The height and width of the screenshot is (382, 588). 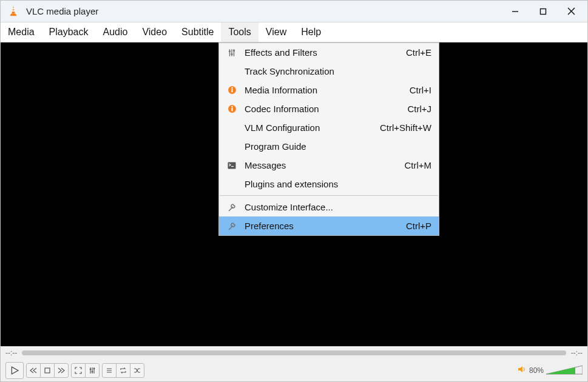 What do you see at coordinates (294, 353) in the screenshot?
I see `seek-bar-row: --:-- --:--` at bounding box center [294, 353].